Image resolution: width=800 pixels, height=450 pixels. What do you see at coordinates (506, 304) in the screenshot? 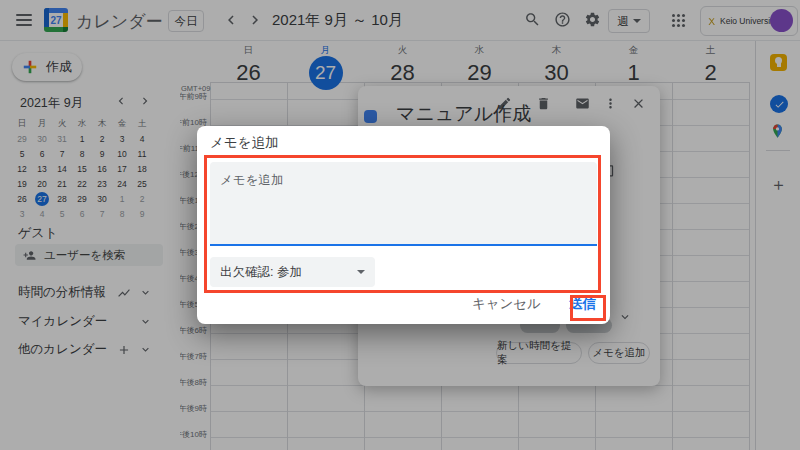
I see `cancel-button: キャンセル` at bounding box center [506, 304].